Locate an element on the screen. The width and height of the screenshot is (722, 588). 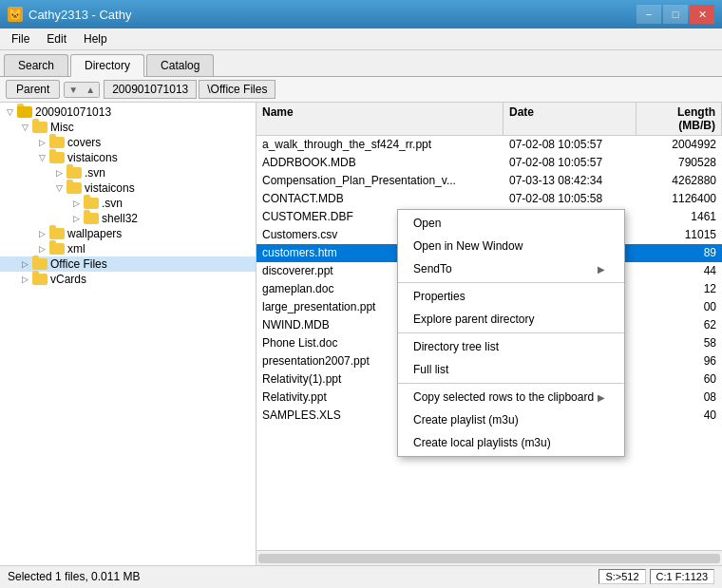
file-length-cell: 790528 is located at coordinates (679, 162).